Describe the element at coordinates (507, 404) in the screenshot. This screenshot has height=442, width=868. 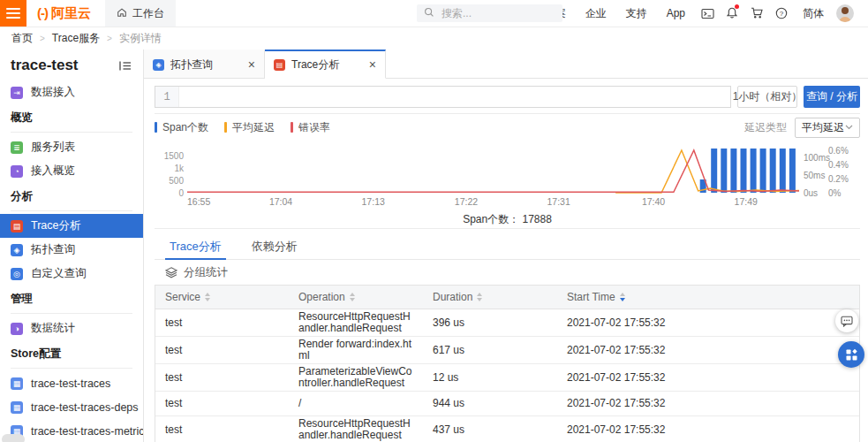
I see `table-row: test/944 us2021-07-02 17:55:32` at that location.